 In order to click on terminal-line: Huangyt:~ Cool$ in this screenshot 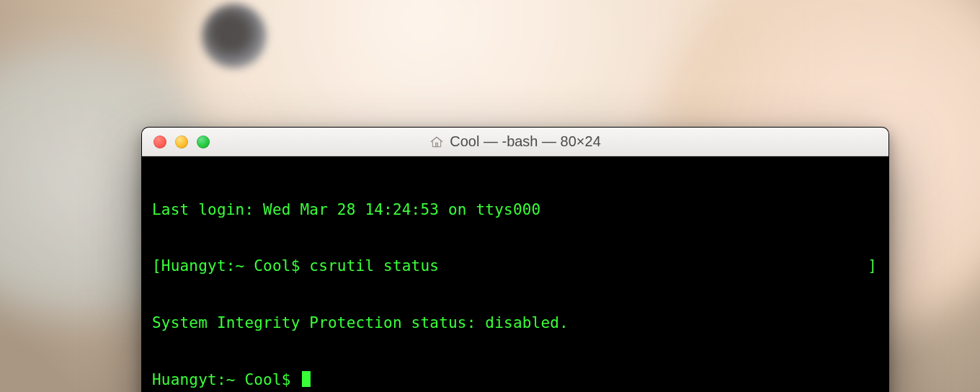, I will do `click(515, 380)`.